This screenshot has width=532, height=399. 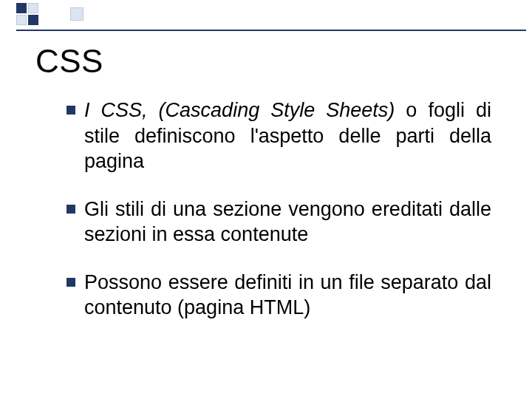 I want to click on text-span: Gli stili di una sezione vengono eredita…, so click(x=288, y=222).